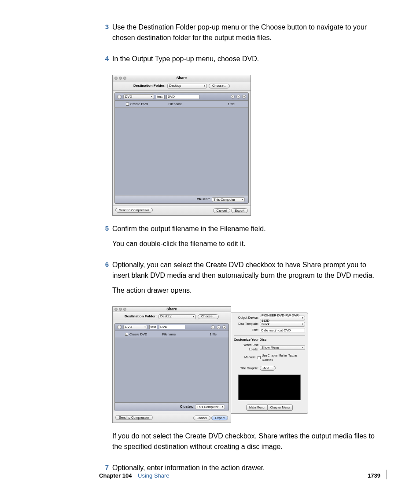  What do you see at coordinates (257, 408) in the screenshot?
I see `tab-main-menu: Main Menu` at bounding box center [257, 408].